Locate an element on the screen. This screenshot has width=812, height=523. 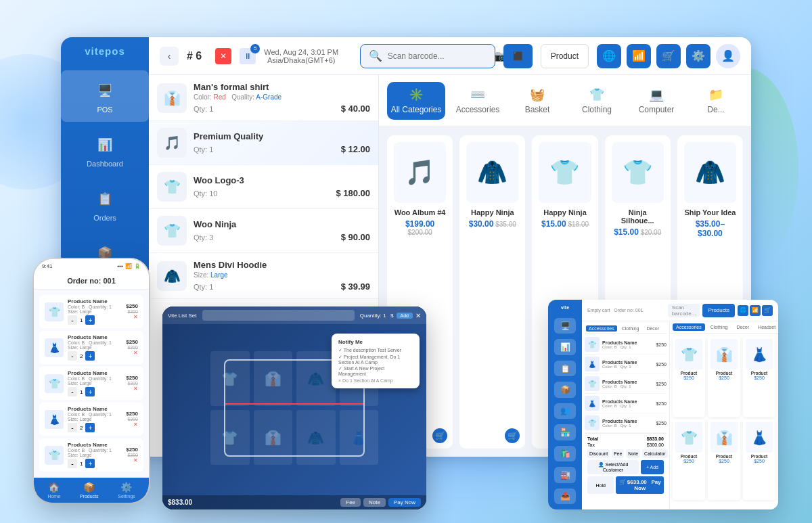
mobile-remove-3-button: ✕ is located at coordinates (135, 388).